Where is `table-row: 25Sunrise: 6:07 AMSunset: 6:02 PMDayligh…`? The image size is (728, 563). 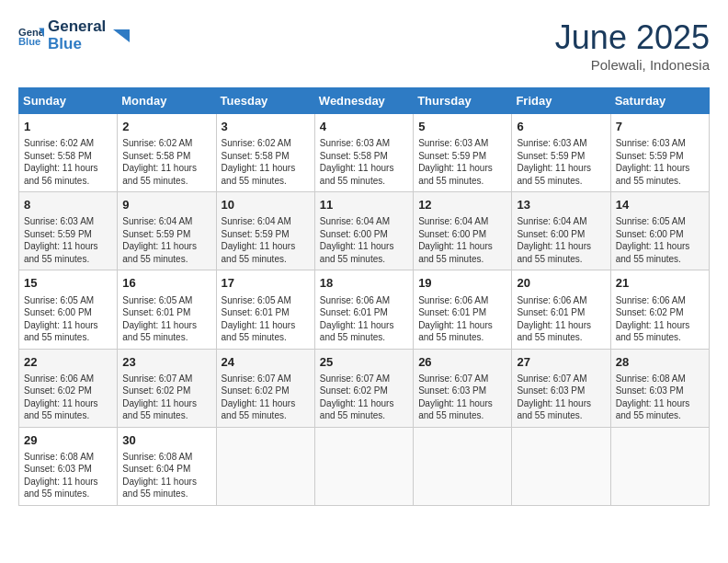
table-row: 25Sunrise: 6:07 AMSunset: 6:02 PMDayligh… is located at coordinates (364, 388).